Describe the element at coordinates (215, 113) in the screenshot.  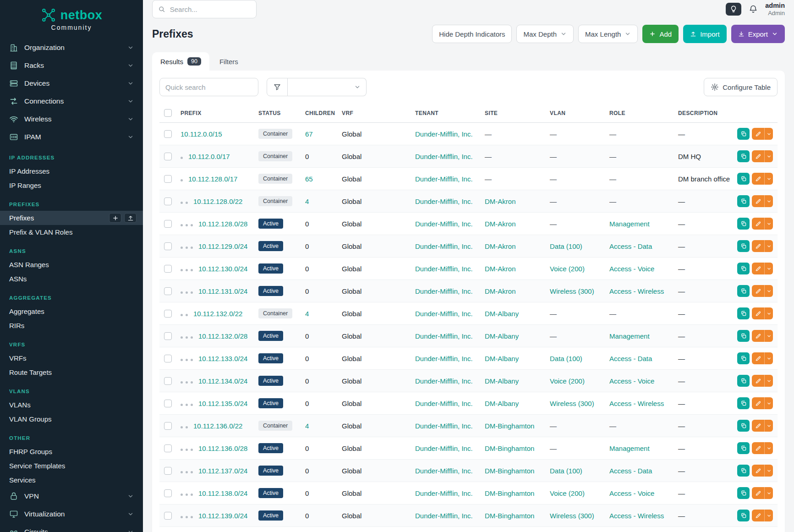
I see `column-header-prefix: PREFIX` at that location.